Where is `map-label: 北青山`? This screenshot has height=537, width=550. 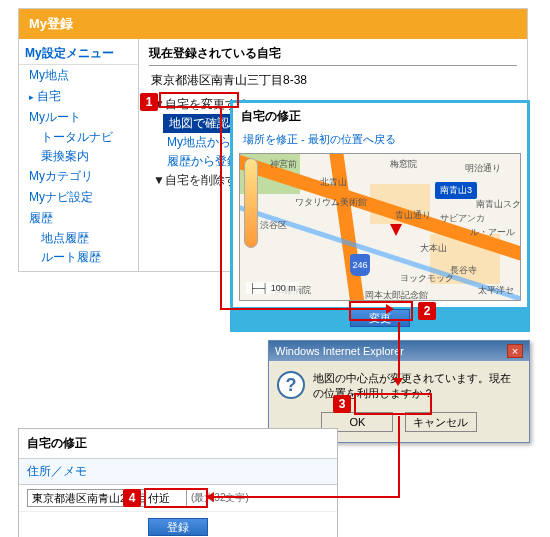
map-label: 北青山 is located at coordinates (334, 182).